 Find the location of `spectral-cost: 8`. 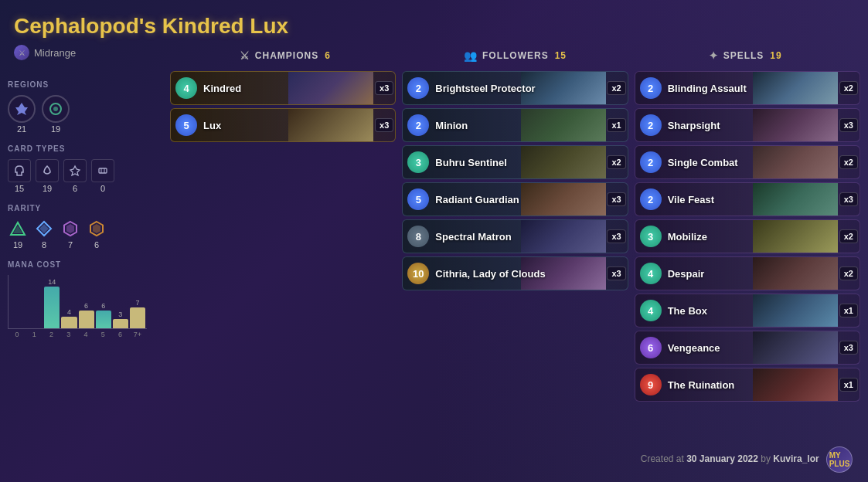

spectral-cost: 8 is located at coordinates (418, 236).